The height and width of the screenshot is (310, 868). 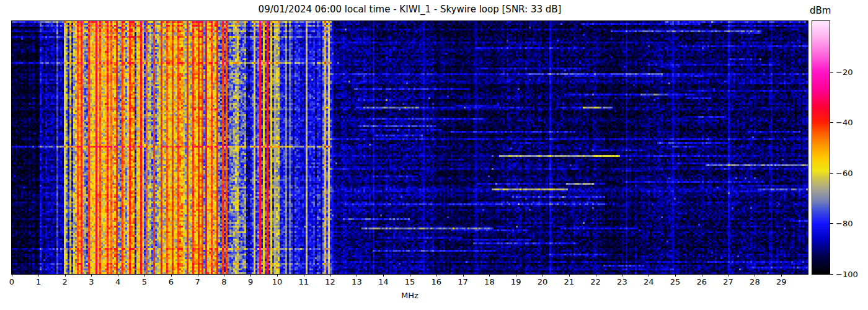 I want to click on x-tick-label: 9, so click(x=250, y=281).